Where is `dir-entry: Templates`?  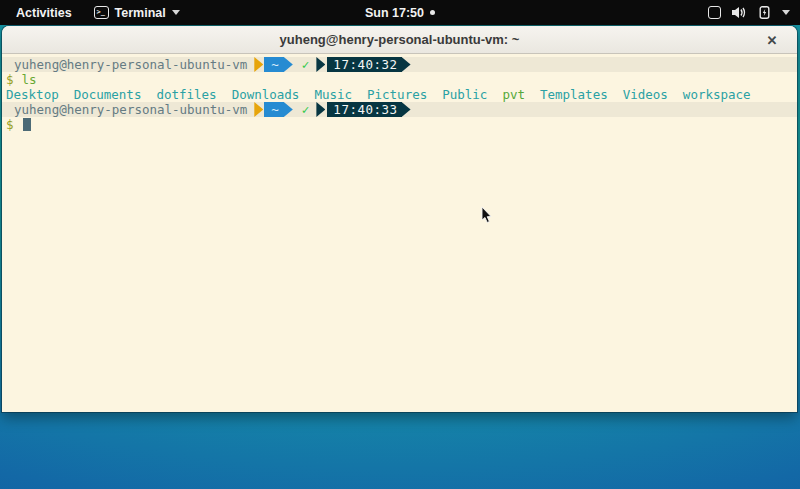 dir-entry: Templates is located at coordinates (574, 94).